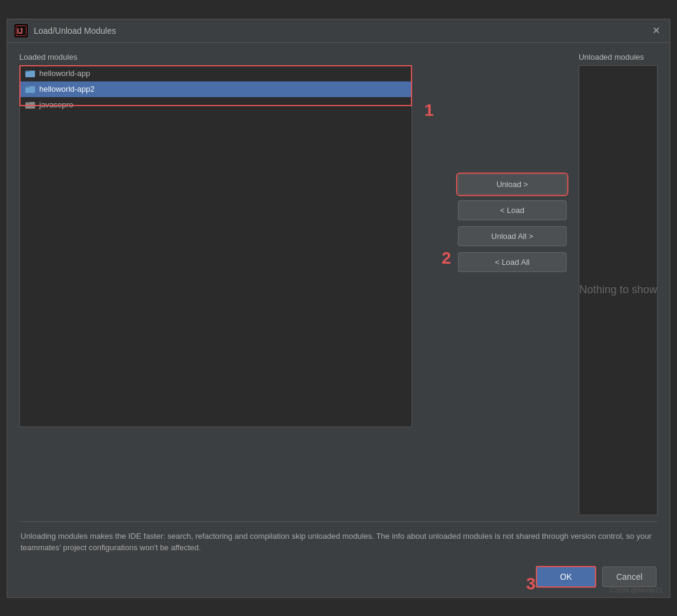 This screenshot has width=677, height=616. Describe the element at coordinates (65, 74) in the screenshot. I see `module-name: helloworld-app` at that location.